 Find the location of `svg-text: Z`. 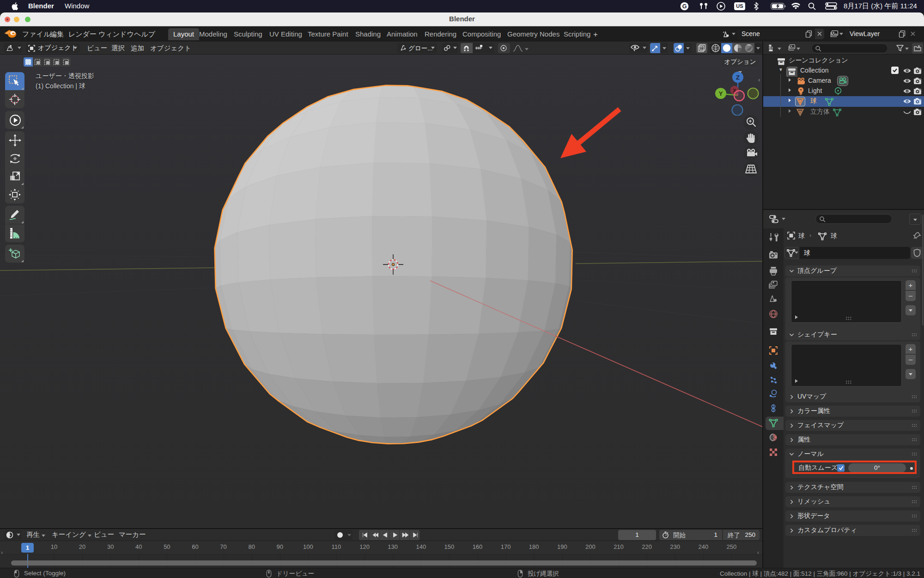

svg-text: Z is located at coordinates (738, 78).